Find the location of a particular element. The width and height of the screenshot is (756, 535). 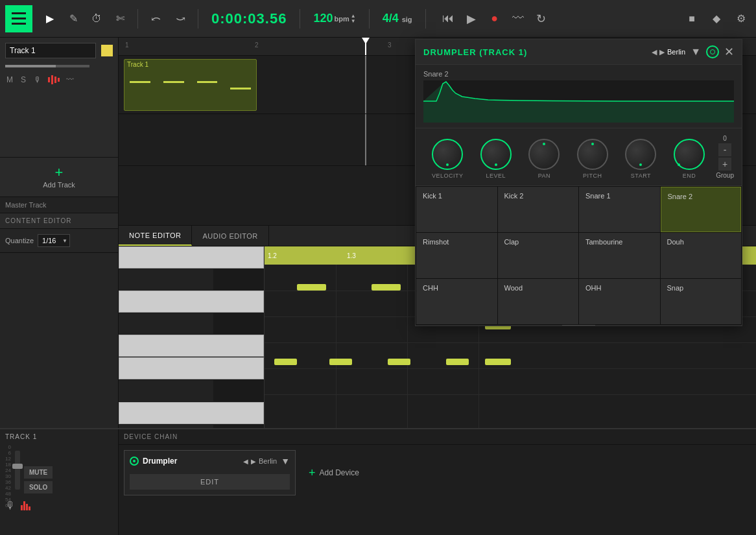

group-plus-button: + is located at coordinates (725, 164).